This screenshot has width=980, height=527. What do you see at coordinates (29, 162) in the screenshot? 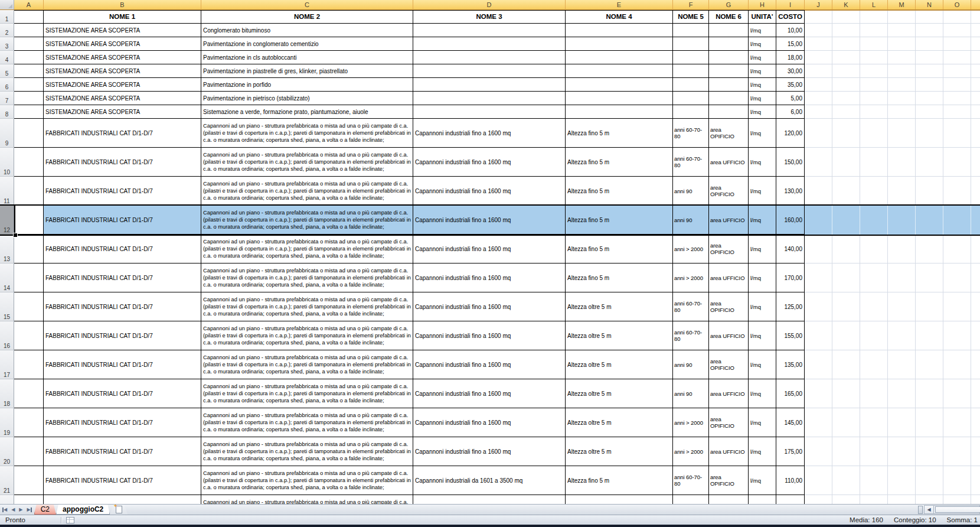
I see `cell-A10` at bounding box center [29, 162].